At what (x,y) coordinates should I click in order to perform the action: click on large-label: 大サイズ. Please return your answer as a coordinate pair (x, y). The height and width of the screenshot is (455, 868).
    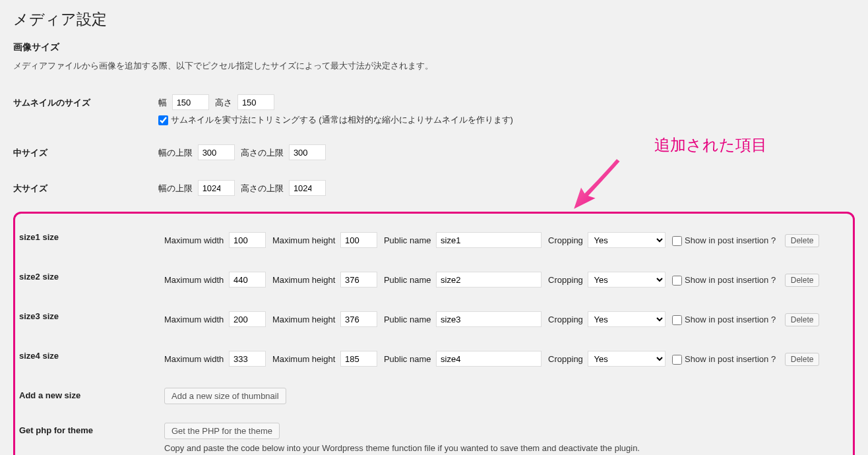
    Looking at the image, I should click on (86, 189).